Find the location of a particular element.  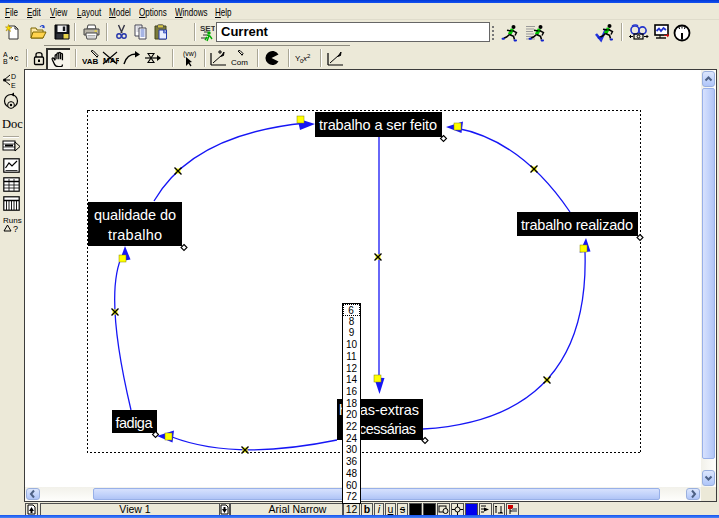

svg-text: A is located at coordinates (6, 54).